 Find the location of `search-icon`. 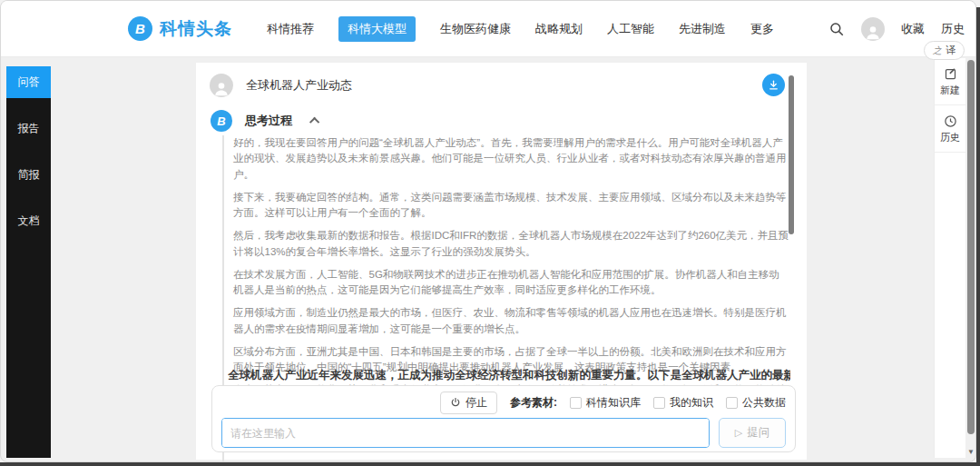

search-icon is located at coordinates (837, 29).